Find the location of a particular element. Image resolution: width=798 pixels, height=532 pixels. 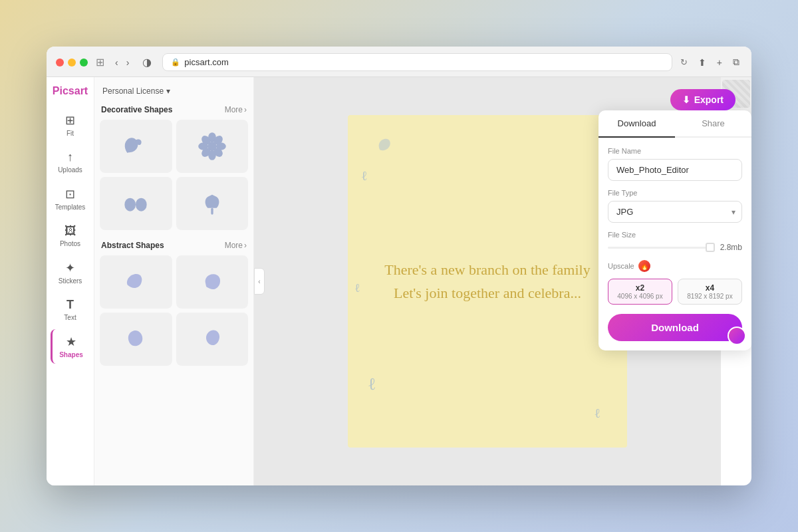

upscale-row: Upscale 🔥 is located at coordinates (675, 266).